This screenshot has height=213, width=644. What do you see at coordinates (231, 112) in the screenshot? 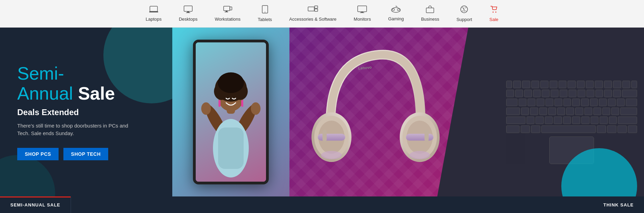
I see `hero-tablet-panel` at bounding box center [231, 112].